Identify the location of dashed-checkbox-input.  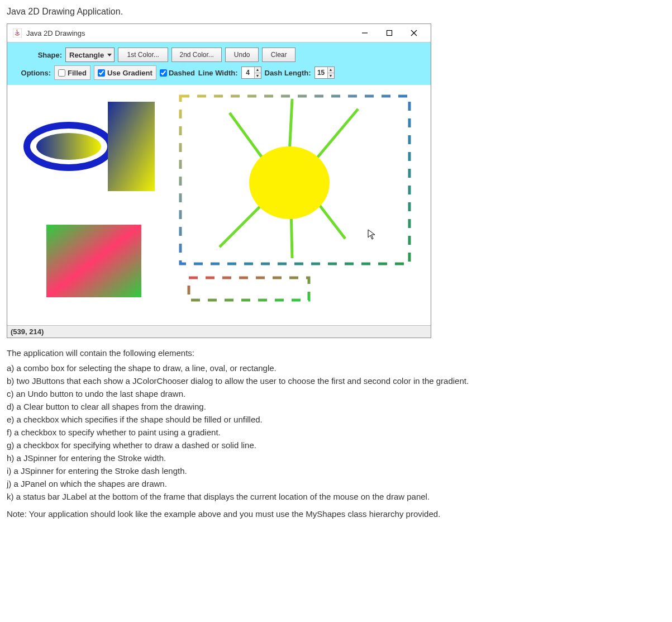
(163, 73).